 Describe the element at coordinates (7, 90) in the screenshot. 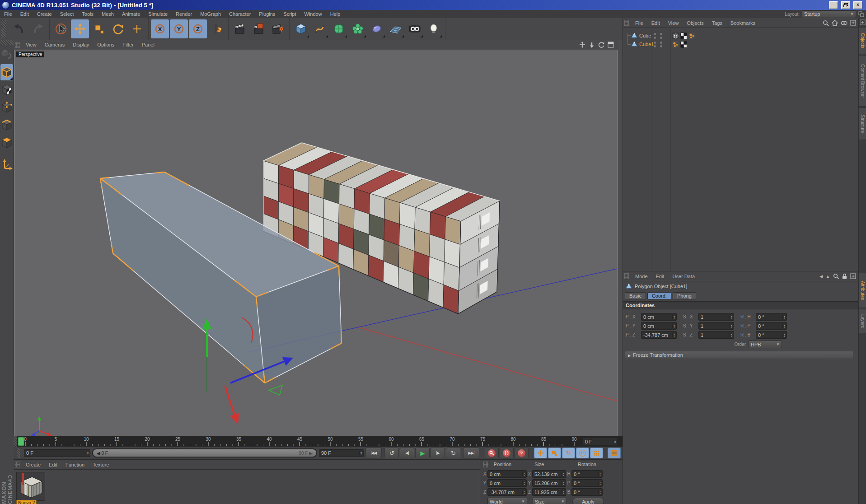

I see `texture-mode-button` at that location.